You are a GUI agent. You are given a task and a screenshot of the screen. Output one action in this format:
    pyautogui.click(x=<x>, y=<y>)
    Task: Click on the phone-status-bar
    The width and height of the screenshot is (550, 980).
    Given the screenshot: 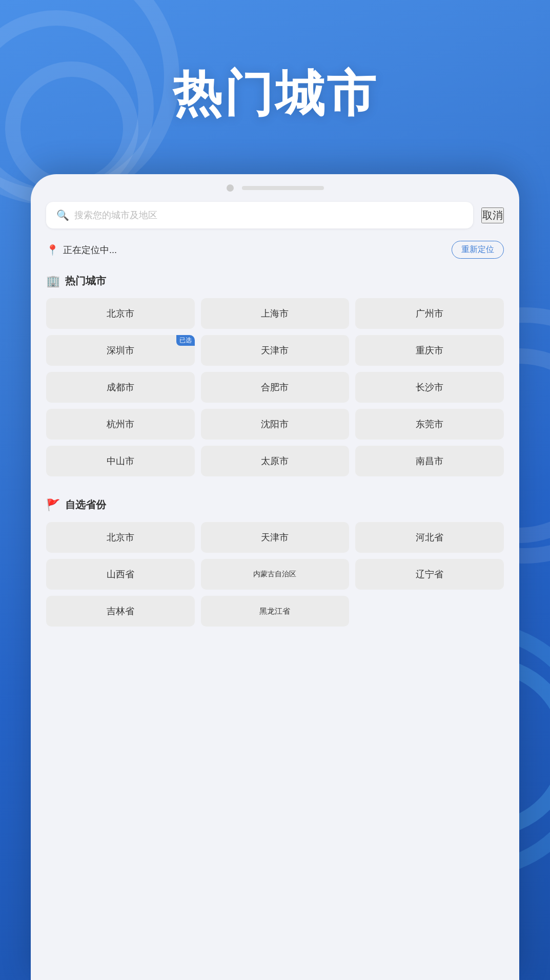 What is the action you would take?
    pyautogui.click(x=275, y=185)
    